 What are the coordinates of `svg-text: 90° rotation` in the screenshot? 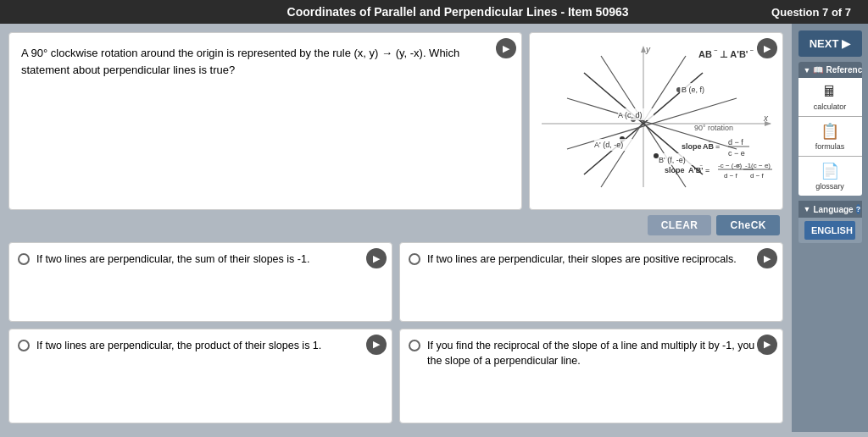 It's located at (714, 128).